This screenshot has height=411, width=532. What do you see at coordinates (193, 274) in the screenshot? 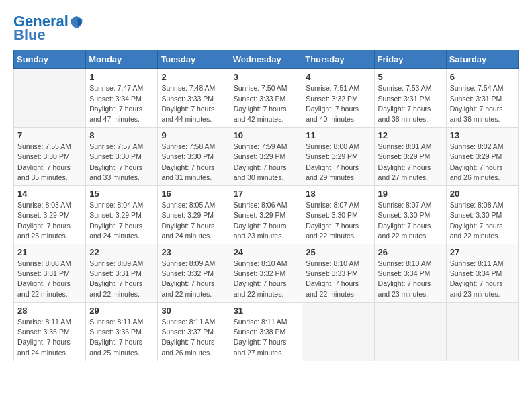
I see `calendar-cell: 23Sunrise: 8:09 AM Sunset: 3:32 PM Dayli…` at bounding box center [193, 274].